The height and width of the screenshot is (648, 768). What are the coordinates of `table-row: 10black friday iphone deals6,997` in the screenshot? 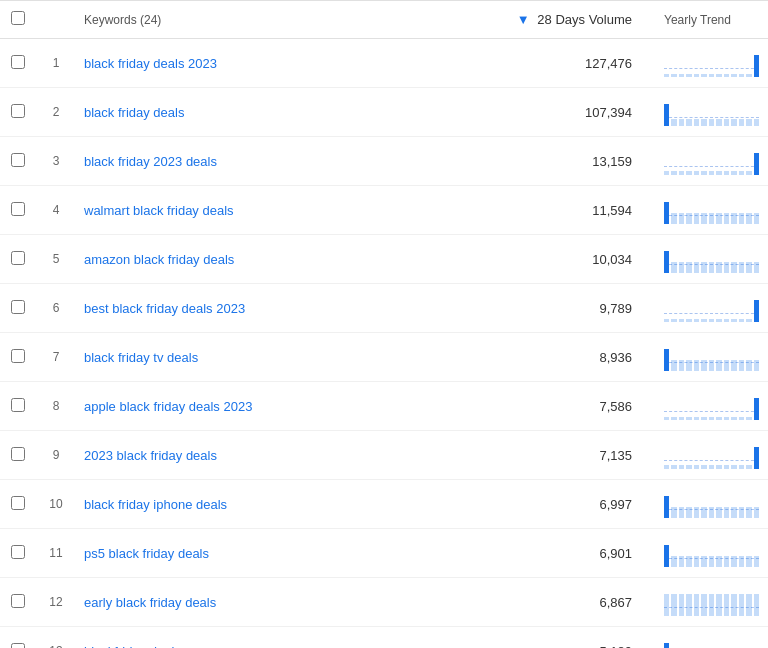 It's located at (384, 504).